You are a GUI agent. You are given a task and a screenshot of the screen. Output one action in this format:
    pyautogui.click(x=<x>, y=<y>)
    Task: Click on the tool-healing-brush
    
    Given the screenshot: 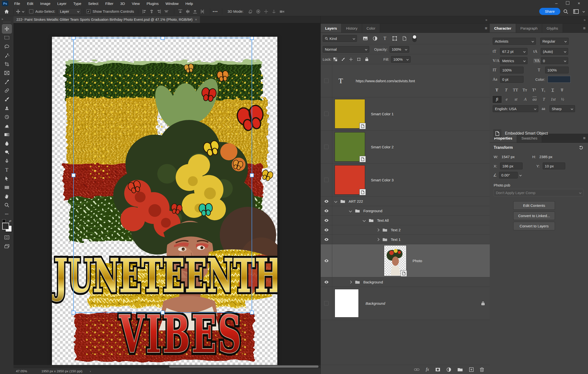 What is the action you would take?
    pyautogui.click(x=7, y=91)
    